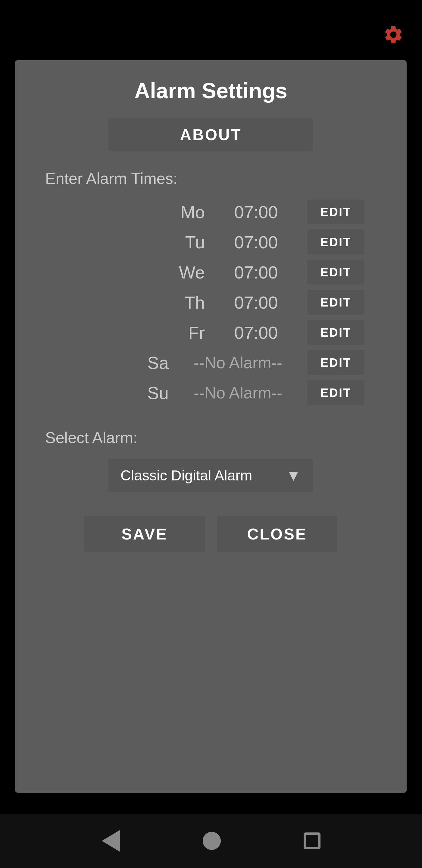 The image size is (422, 868). What do you see at coordinates (238, 393) in the screenshot?
I see `no-alarm-label-su: --No Alarm--` at bounding box center [238, 393].